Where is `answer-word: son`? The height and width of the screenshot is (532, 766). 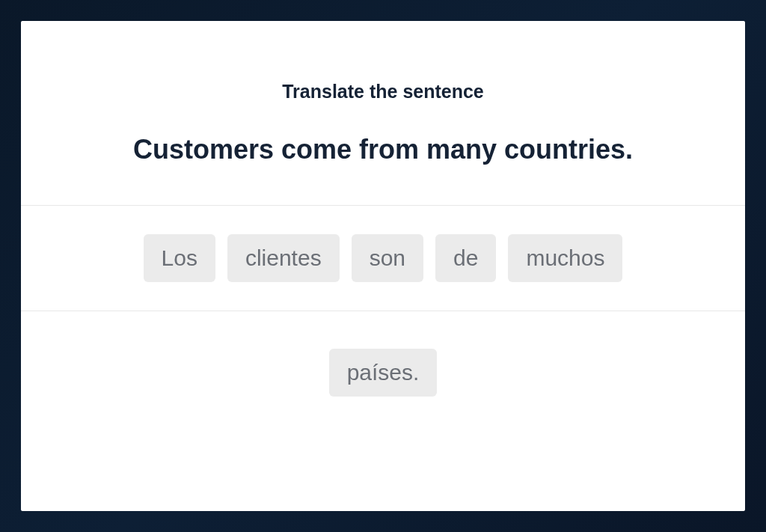
answer-word: son is located at coordinates (387, 258).